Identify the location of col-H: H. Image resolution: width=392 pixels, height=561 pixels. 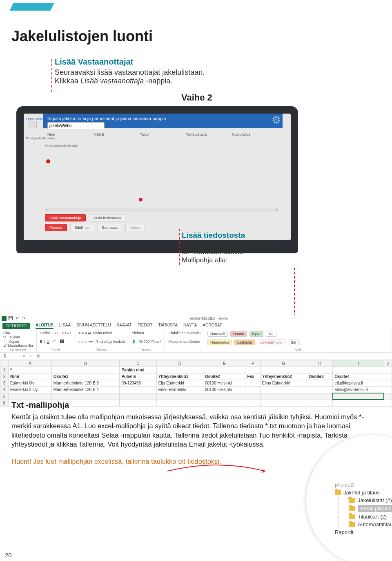
(319, 364).